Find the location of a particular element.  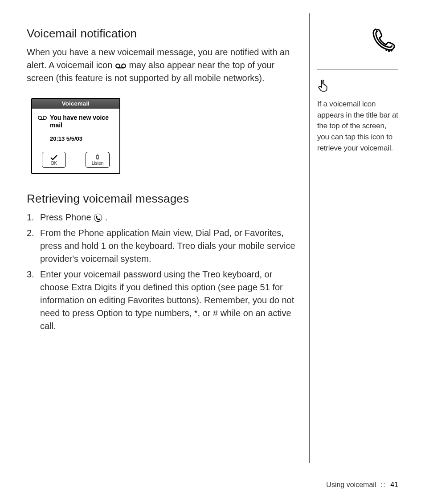

ok-button: OK is located at coordinates (54, 160).